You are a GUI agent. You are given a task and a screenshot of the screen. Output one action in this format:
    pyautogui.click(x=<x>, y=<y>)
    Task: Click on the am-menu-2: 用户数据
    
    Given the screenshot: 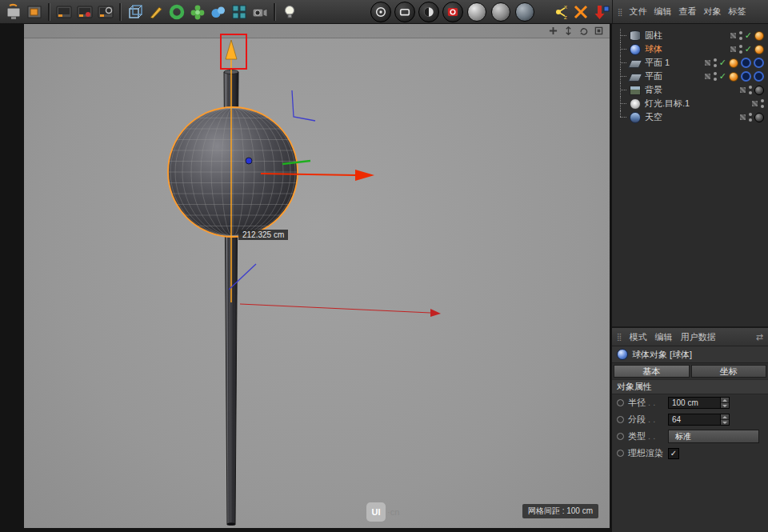 What is the action you would take?
    pyautogui.click(x=698, y=338)
    